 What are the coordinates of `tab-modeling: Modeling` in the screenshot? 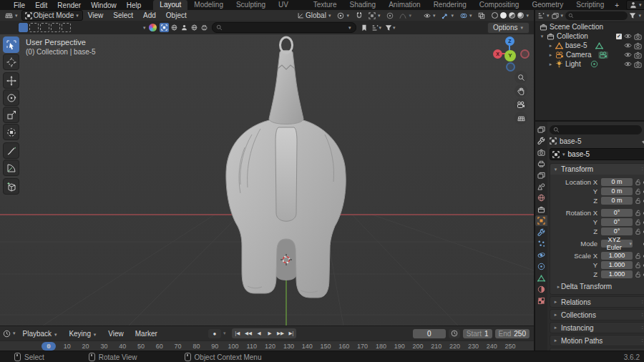 It's located at (209, 5).